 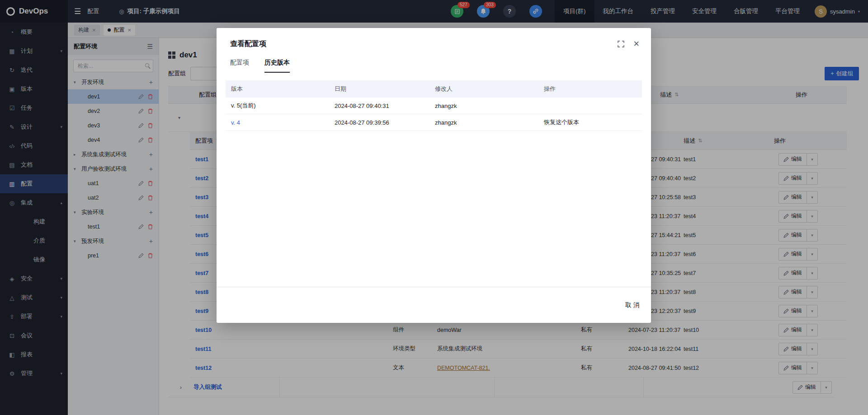 I want to click on date-cell: 2024-08-27 09:39:56, so click(x=379, y=123).